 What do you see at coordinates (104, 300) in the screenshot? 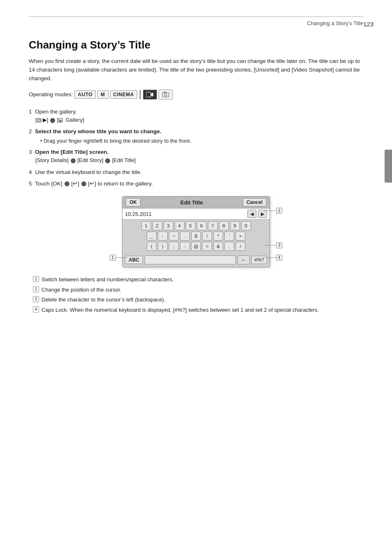
I see `fn-text-3: Delete the character to the cursor’s lef…` at bounding box center [104, 300].